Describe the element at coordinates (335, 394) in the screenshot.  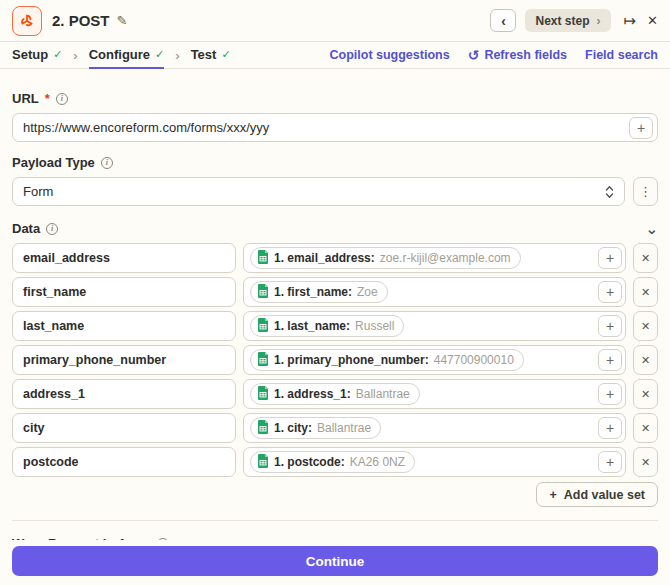
I see `mapped-value-pill: 1. address_1: Ballantrae` at that location.